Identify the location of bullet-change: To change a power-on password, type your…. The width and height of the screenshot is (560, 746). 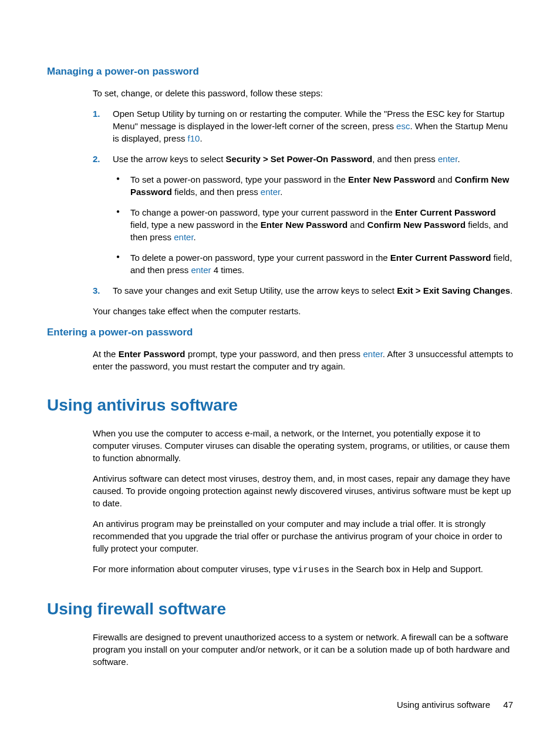
(313, 224).